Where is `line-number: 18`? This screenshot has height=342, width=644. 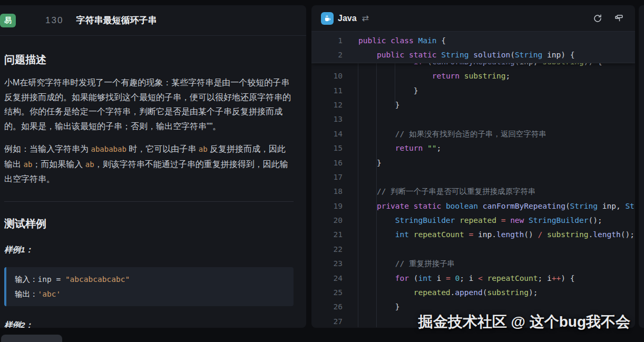 line-number: 18 is located at coordinates (327, 192).